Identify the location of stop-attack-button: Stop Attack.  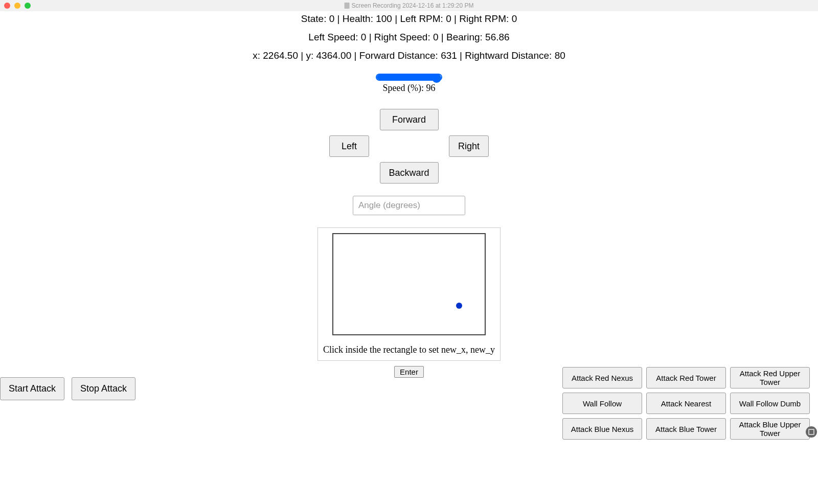
(103, 388).